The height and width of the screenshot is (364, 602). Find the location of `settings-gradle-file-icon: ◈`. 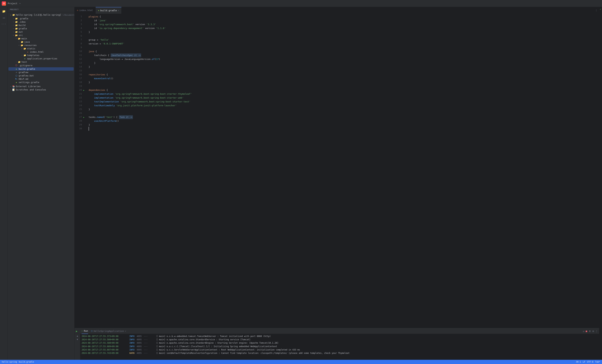

settings-gradle-file-icon: ◈ is located at coordinates (16, 83).